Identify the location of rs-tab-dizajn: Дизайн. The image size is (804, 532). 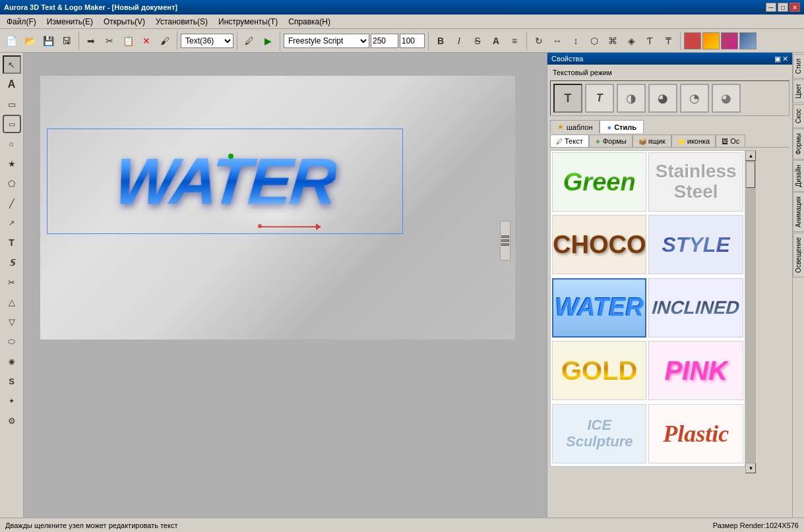
(799, 176).